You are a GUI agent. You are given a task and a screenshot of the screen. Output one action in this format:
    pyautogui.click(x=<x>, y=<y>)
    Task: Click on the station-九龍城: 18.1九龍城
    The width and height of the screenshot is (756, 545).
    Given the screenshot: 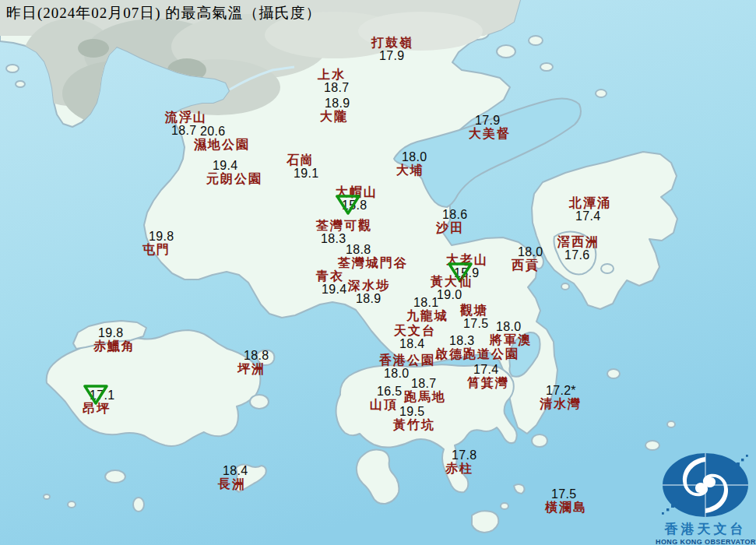 What is the action you would take?
    pyautogui.click(x=431, y=309)
    